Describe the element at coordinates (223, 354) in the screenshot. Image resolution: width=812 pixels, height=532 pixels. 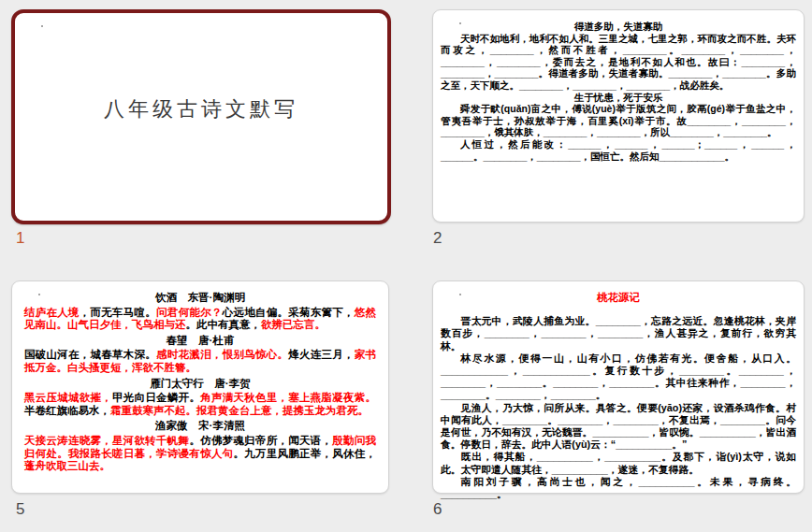
I see `highlighted-verse: 感时花溅泪，恨别鸟惊心。` at that location.